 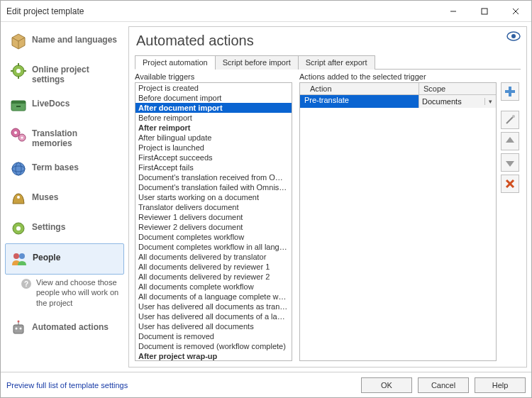 What do you see at coordinates (222, 11) in the screenshot?
I see `window-title: Edit project template` at bounding box center [222, 11].